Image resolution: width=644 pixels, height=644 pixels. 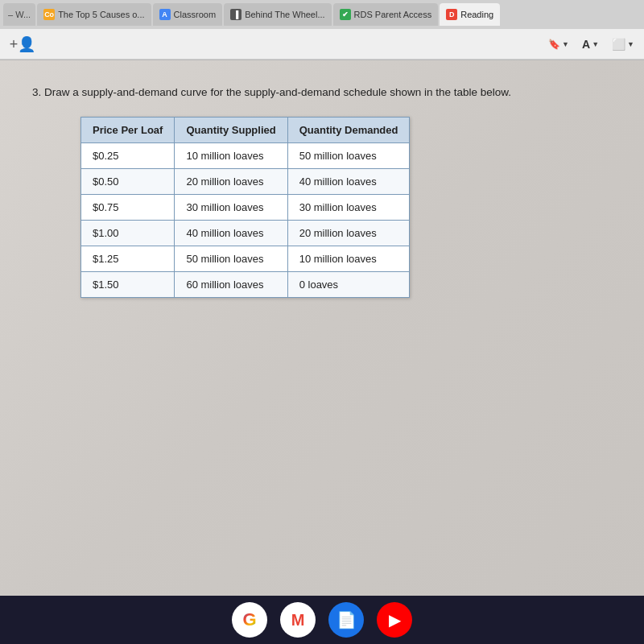 I want to click on font-label: A, so click(x=586, y=44).